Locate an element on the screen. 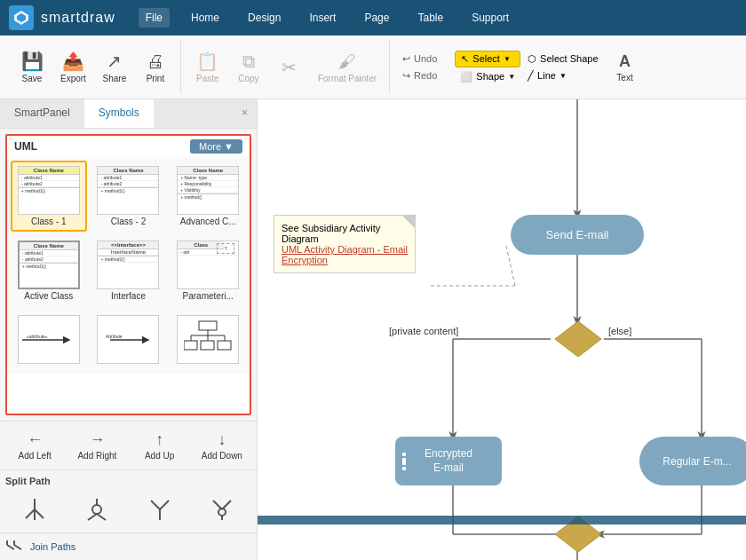 Image resolution: width=746 pixels, height=560 pixels. save-button: 💾 Save is located at coordinates (32, 67).